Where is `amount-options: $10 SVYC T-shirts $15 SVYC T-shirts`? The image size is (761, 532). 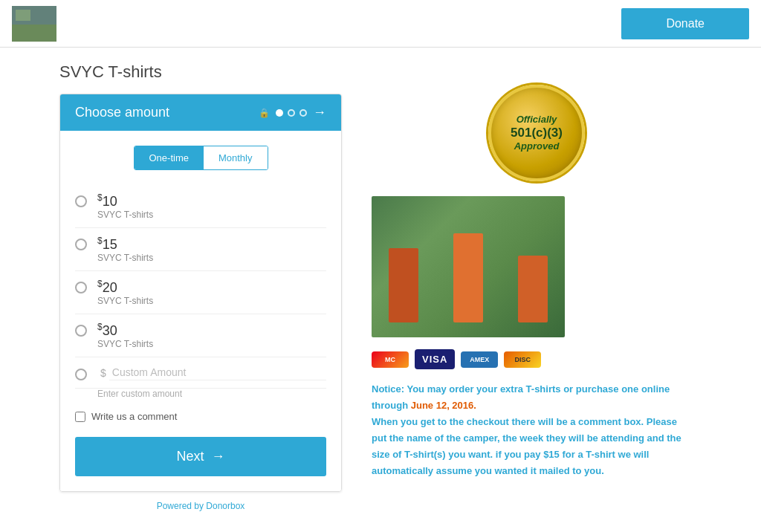
amount-options: $10 SVYC T-shirts $15 SVYC T-shirts is located at coordinates (201, 292).